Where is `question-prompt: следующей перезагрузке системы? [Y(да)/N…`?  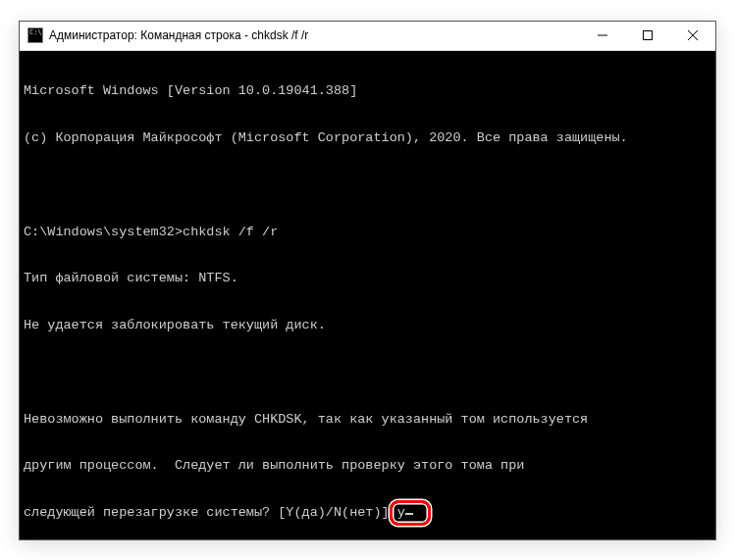 question-prompt: следующей перезагрузке системы? [Y(да)/N… is located at coordinates (210, 512).